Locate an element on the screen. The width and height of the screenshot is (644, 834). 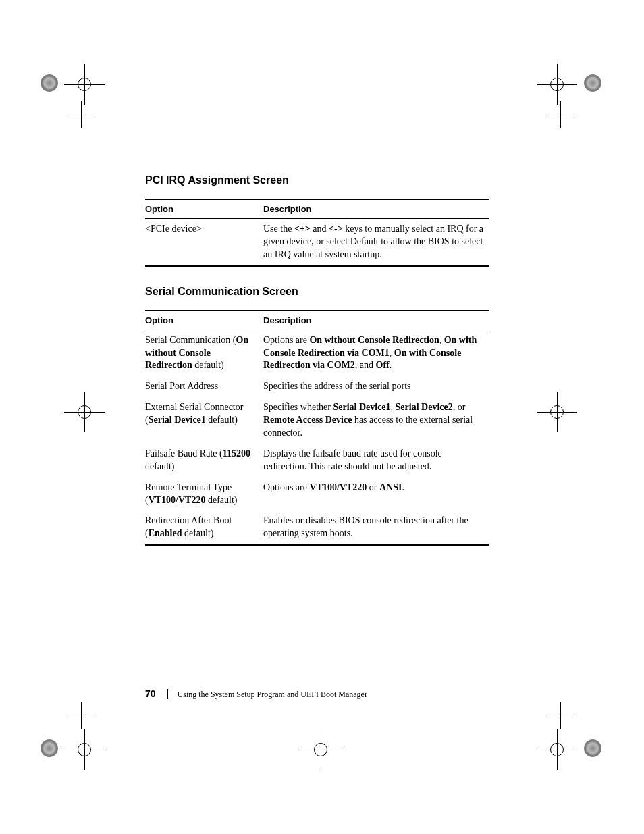
description-cell: Specifies the address of the serial port… is located at coordinates (377, 386).